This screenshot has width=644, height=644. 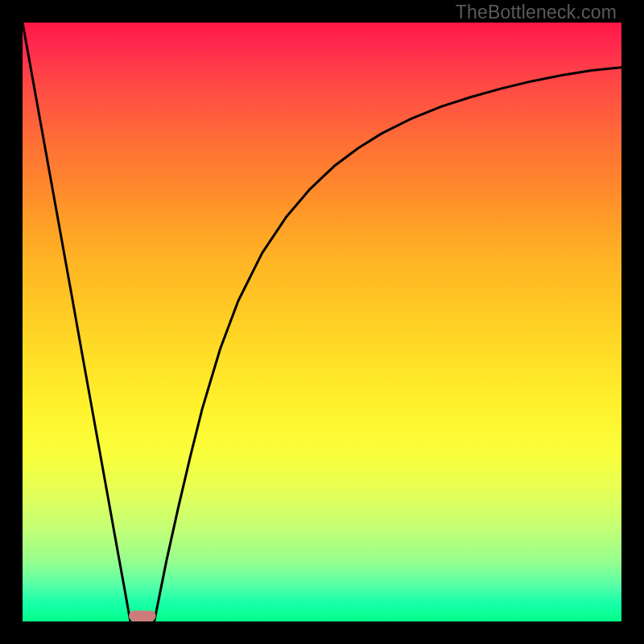 What do you see at coordinates (536, 13) in the screenshot?
I see `watermark-text: TheBottleneck.com` at bounding box center [536, 13].